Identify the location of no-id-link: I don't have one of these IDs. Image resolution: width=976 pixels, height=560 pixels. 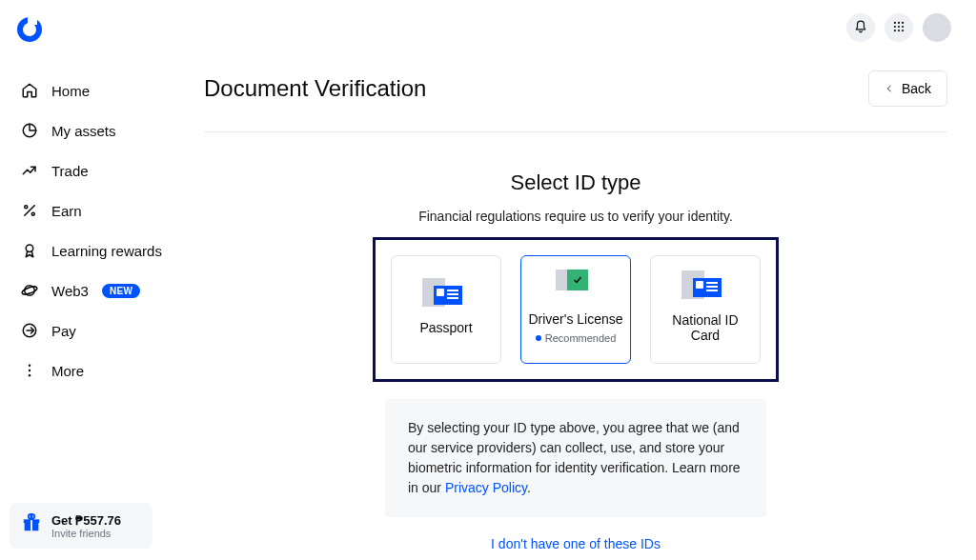
(576, 544).